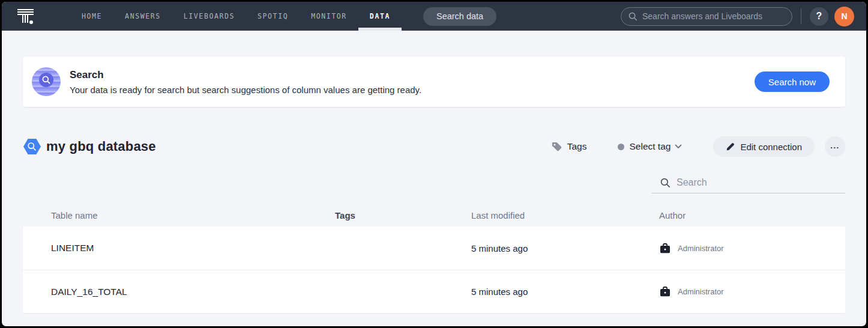  I want to click on edit-connection-button: Edit connection, so click(764, 147).